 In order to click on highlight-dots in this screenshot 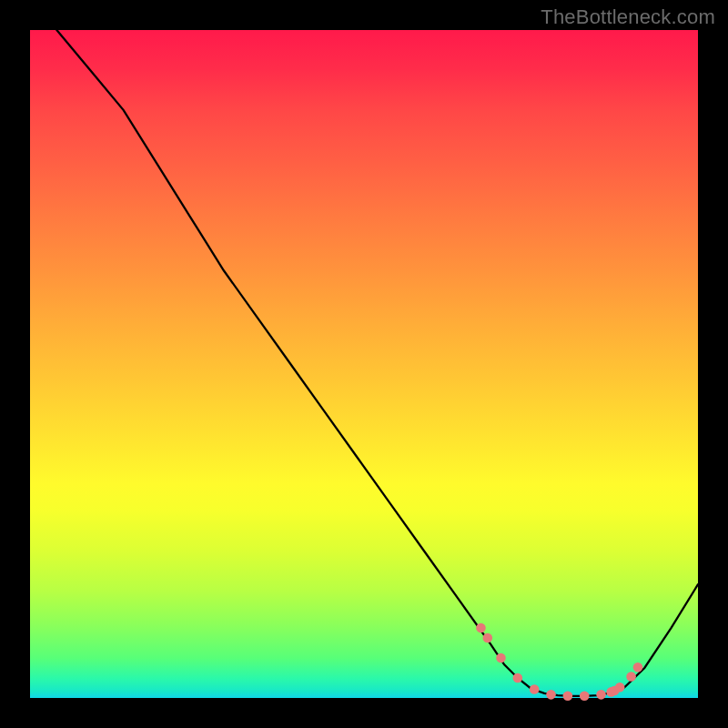, I will do `click(559, 662)`.